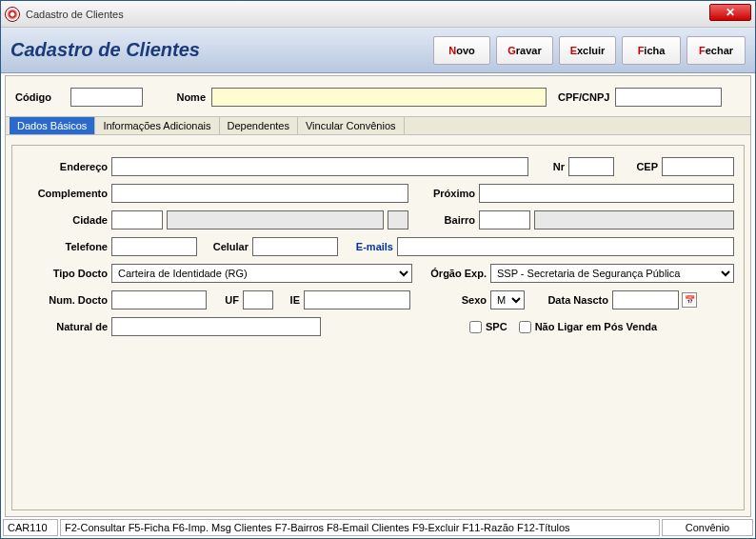 This screenshot has width=756, height=539. I want to click on cpf-input, so click(668, 97).